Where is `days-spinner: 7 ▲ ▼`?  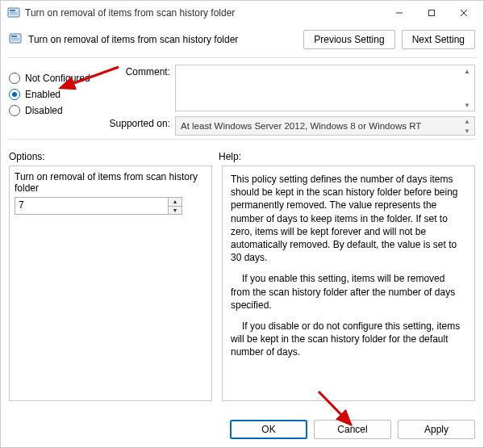 days-spinner: 7 ▲ ▼ is located at coordinates (98, 206).